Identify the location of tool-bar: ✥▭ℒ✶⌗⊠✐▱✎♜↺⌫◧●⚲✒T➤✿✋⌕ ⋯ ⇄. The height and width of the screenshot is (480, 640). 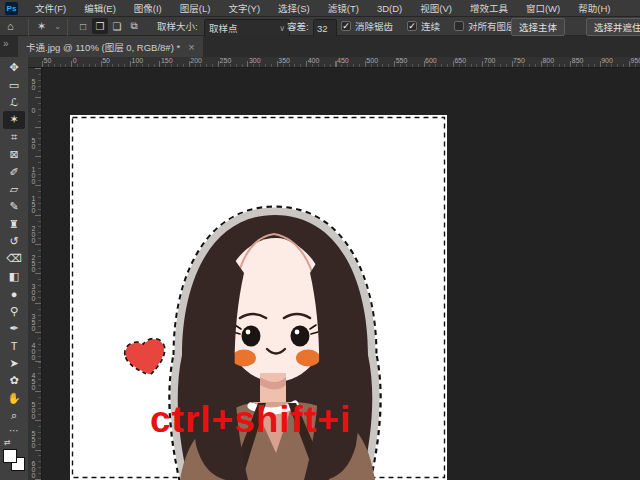
(14, 268).